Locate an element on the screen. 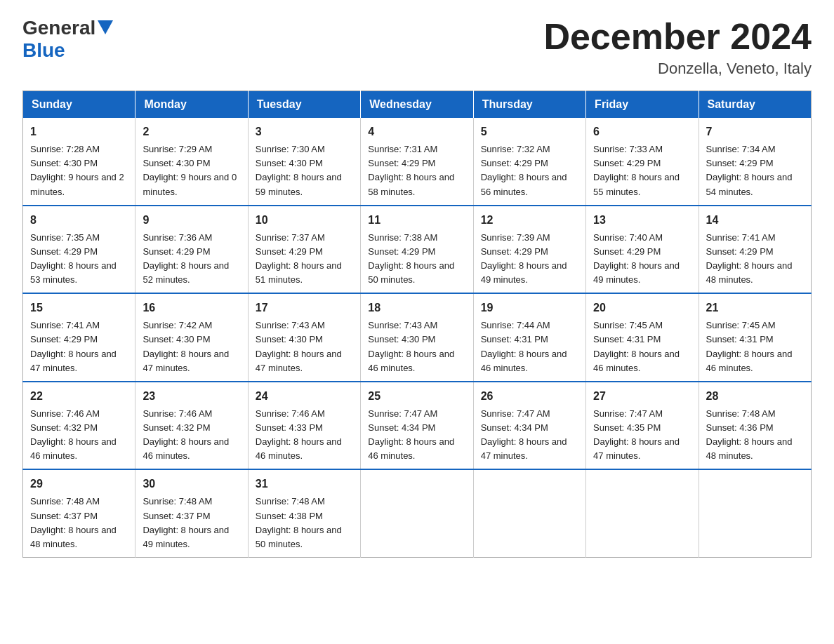  week-row-3: 15 Sunrise: 7:41 AMSunset: 4:29 PMDaylig… is located at coordinates (417, 337).